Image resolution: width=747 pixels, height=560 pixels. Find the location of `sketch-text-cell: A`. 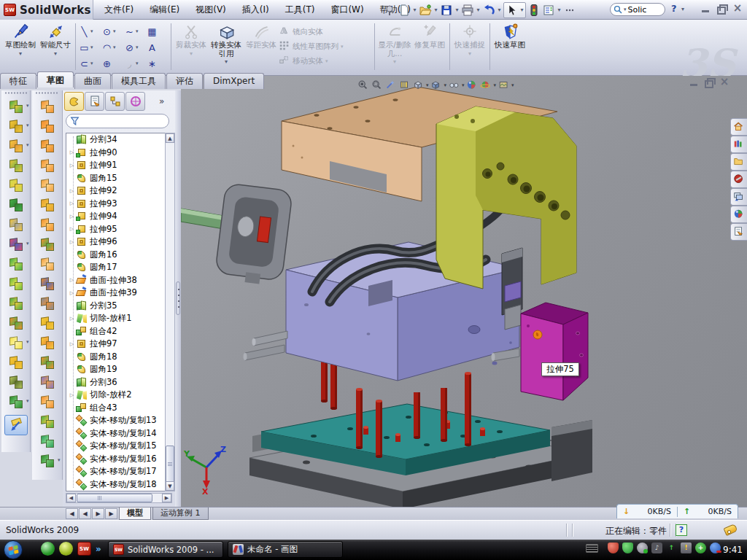

sketch-text-cell: A is located at coordinates (158, 47).